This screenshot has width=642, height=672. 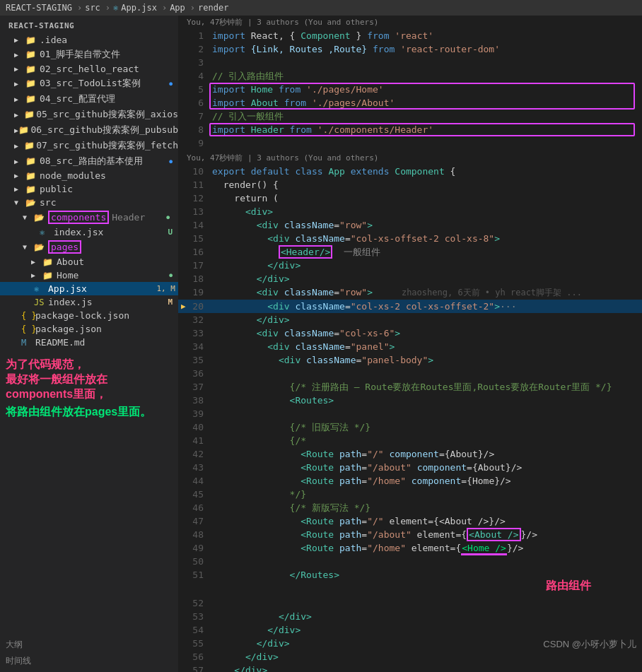 What do you see at coordinates (89, 661) in the screenshot?
I see `sidebar-timeline: 时间线` at bounding box center [89, 661].